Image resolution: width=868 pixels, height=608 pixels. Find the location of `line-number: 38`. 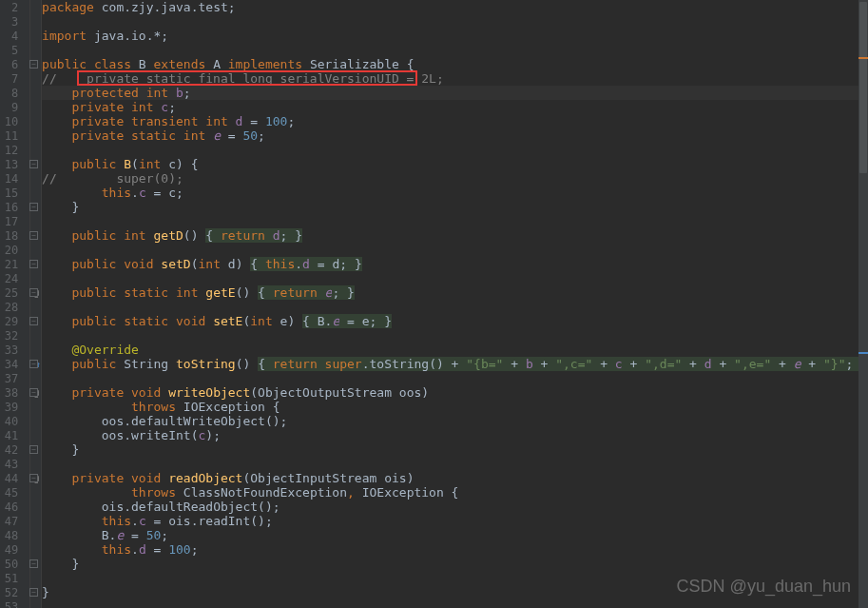

line-number: 38 is located at coordinates (15, 392).